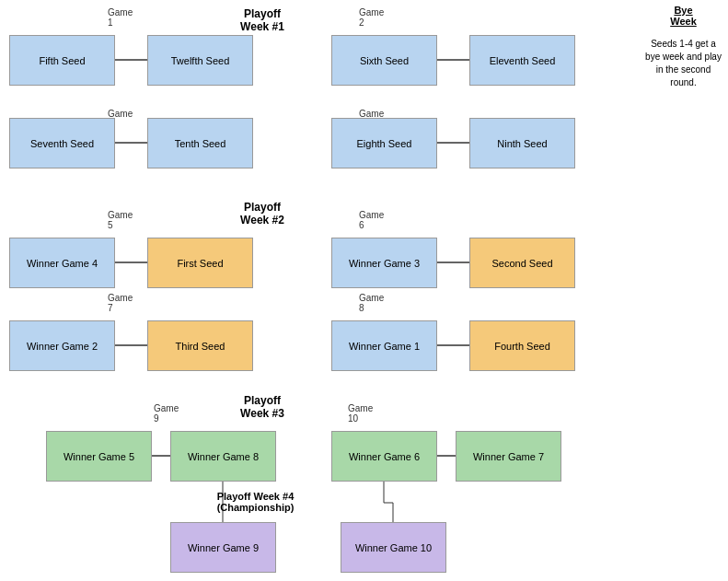 The image size is (728, 581). I want to click on week-label-4: Playoff Week #4(Championship), so click(256, 502).